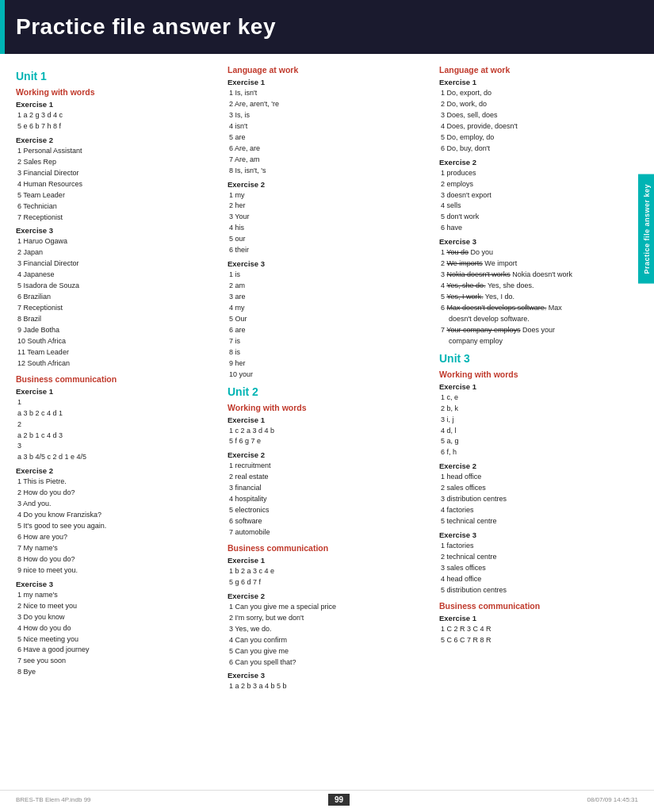 This screenshot has width=654, height=812. Describe the element at coordinates (539, 534) in the screenshot. I see `u3-ex3-label: Exercise 3` at that location.